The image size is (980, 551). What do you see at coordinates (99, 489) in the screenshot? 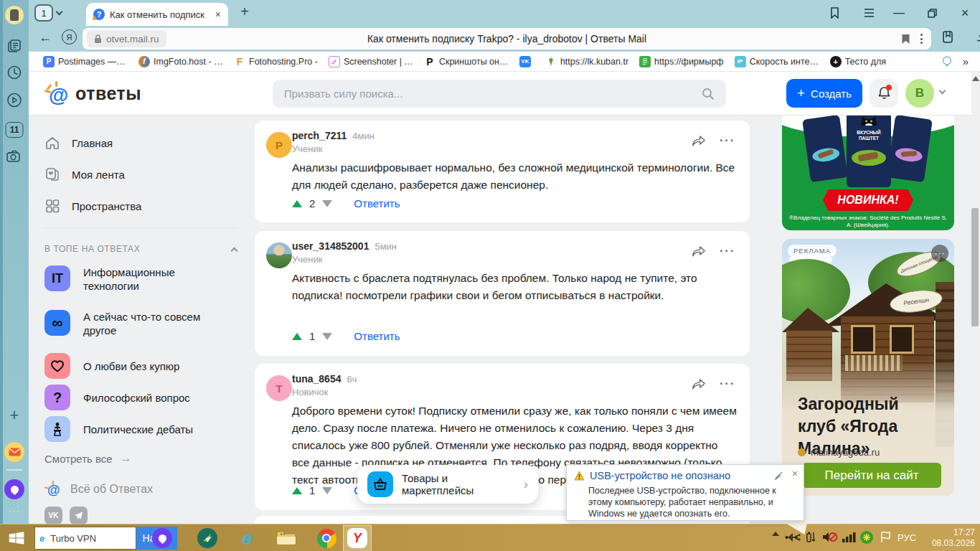
I see `about-otvety-link: @ Всё об Ответах` at bounding box center [99, 489].